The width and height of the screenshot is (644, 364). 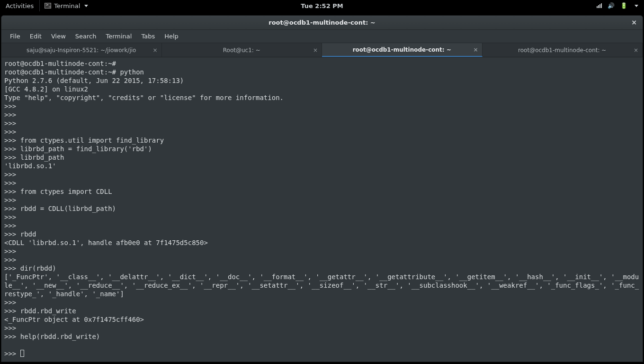 I want to click on menu-search: Search, so click(x=86, y=36).